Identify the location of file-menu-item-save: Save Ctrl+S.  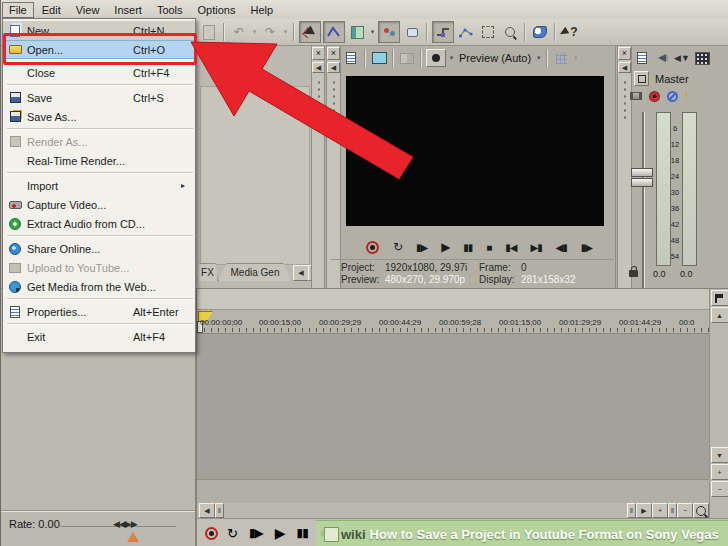
(99, 98).